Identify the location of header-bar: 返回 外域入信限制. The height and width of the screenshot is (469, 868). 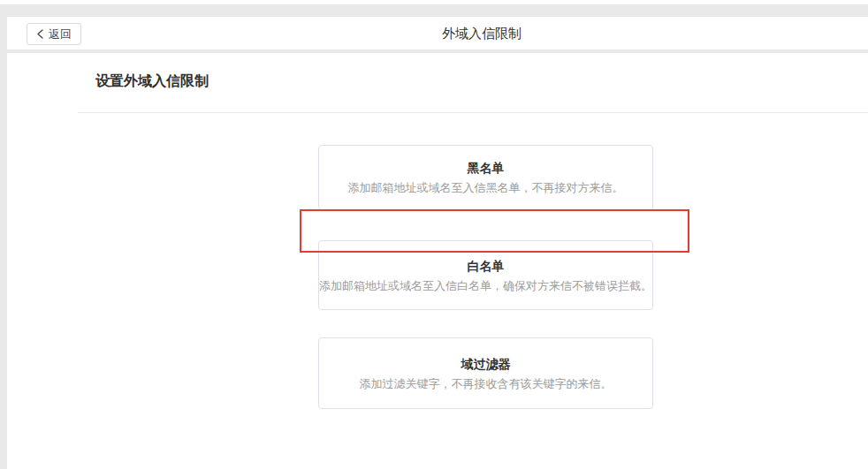
(438, 34).